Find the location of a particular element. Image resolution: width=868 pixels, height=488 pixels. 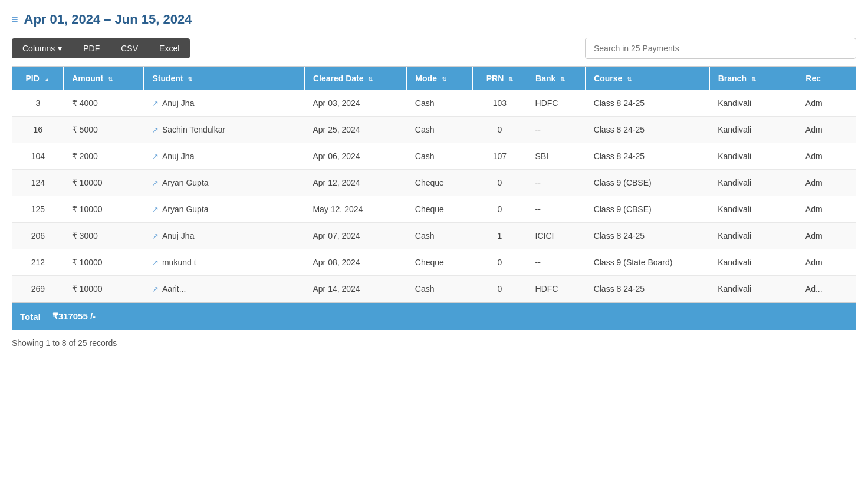

cell-amount: ₹ 5000 is located at coordinates (104, 130).